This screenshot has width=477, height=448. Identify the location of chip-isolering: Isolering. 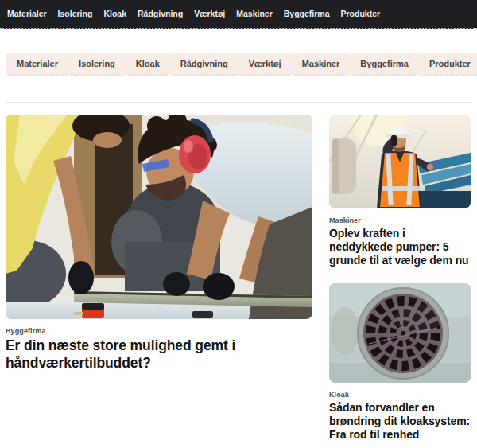
(97, 64).